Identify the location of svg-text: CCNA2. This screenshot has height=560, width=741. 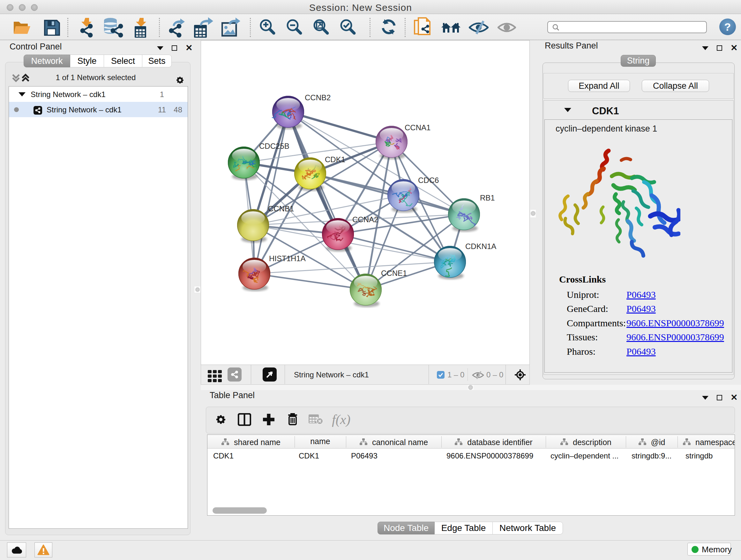
(365, 220).